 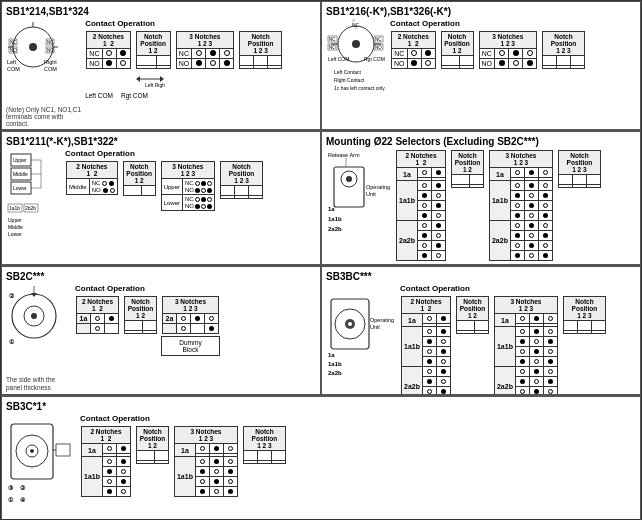 What do you see at coordinates (206, 50) in the screenshot?
I see `table-3notch-214: 3 Notches1 2 3 NC NO` at bounding box center [206, 50].